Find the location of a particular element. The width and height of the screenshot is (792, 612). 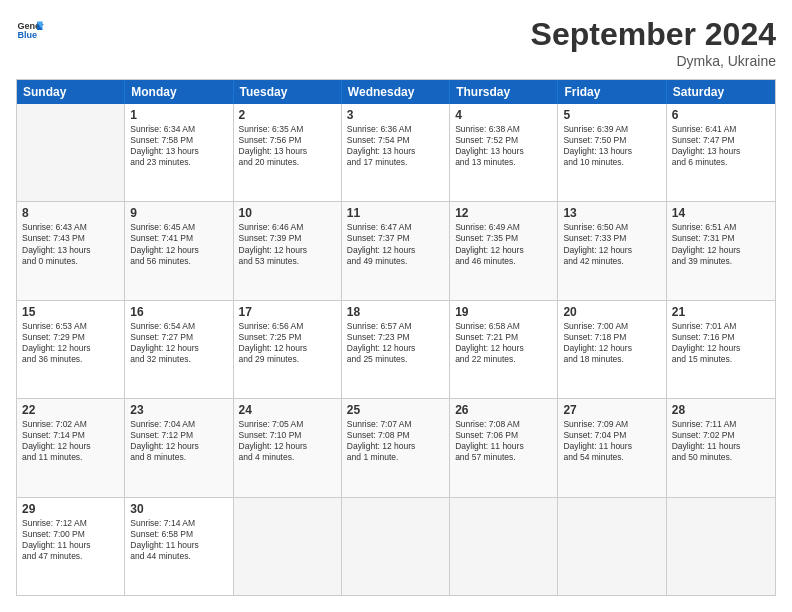

cell-info-line: Sunset: 7:54 PM is located at coordinates (396, 140).